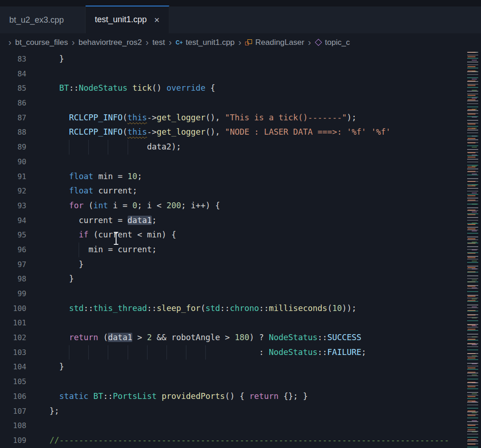 Image resolution: width=481 pixels, height=448 pixels. Describe the element at coordinates (13, 74) in the screenshot. I see `line-number: 84` at that location.